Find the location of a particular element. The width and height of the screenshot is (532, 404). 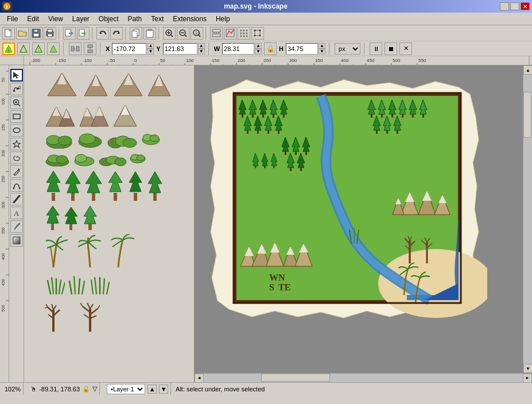

scroll-left-button: ◄ is located at coordinates (199, 378).